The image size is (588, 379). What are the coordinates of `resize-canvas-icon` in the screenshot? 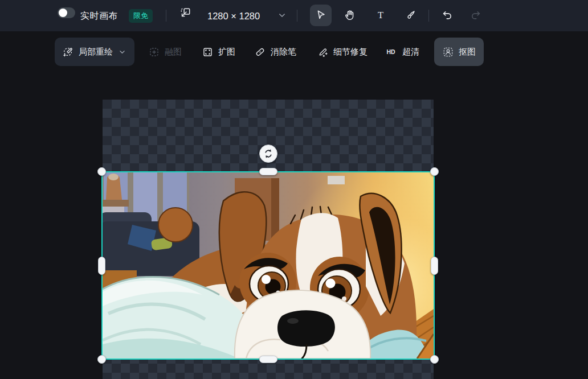 It's located at (186, 13).